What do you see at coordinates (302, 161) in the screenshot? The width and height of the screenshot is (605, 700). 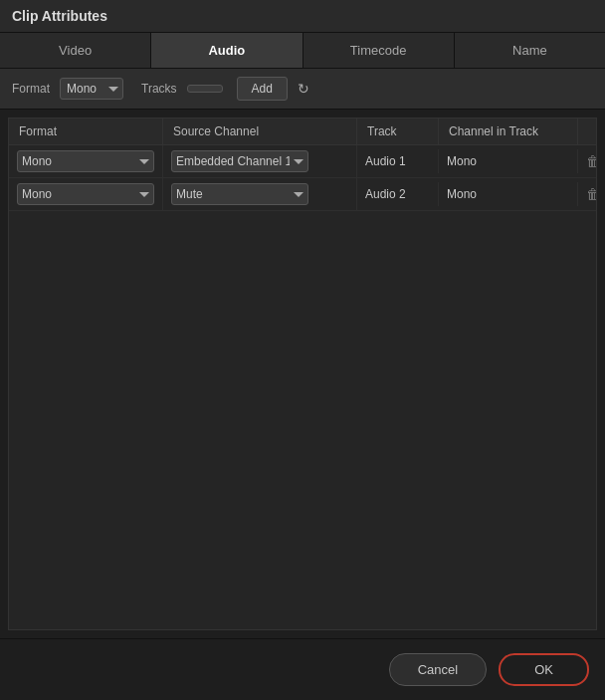 I see `table-row: Mono Stereo Embedded Channel 1 Embedded …` at bounding box center [302, 161].